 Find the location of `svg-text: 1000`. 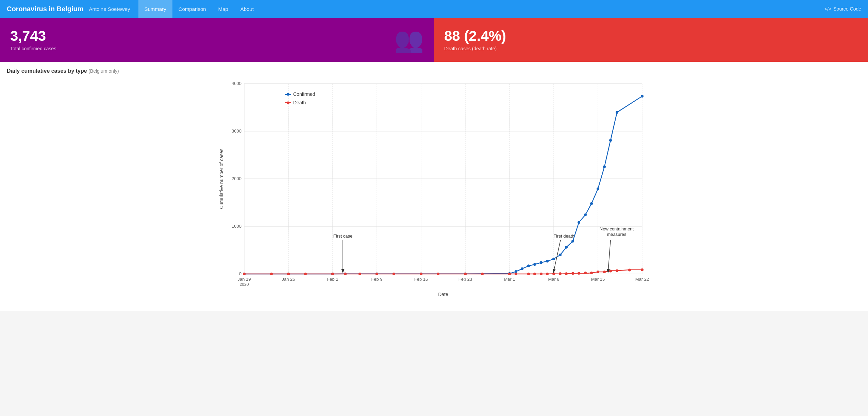

svg-text: 1000 is located at coordinates (237, 226).